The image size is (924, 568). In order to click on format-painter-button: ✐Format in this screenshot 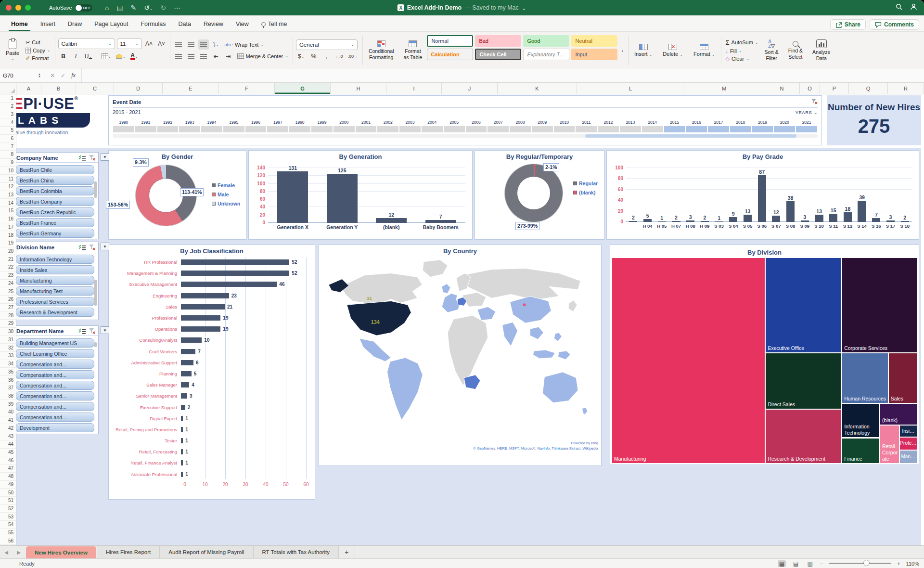, I will do `click(38, 59)`.